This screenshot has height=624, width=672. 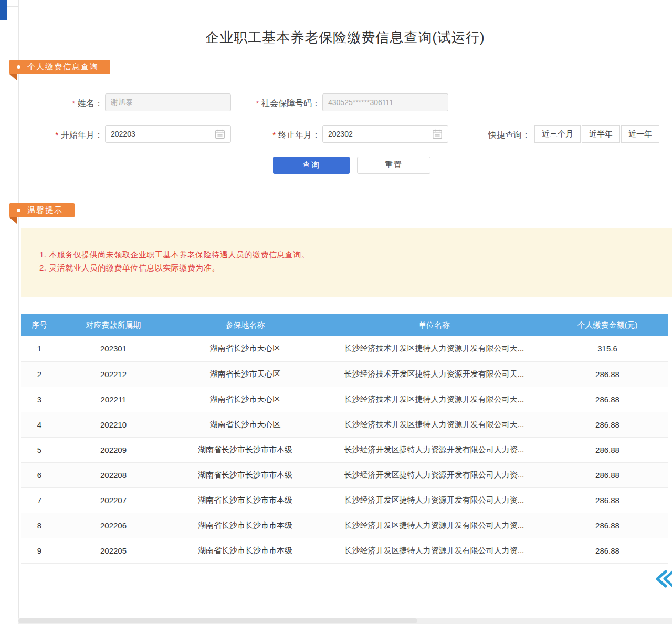 What do you see at coordinates (113, 349) in the screenshot?
I see `cell-period: 202301` at bounding box center [113, 349].